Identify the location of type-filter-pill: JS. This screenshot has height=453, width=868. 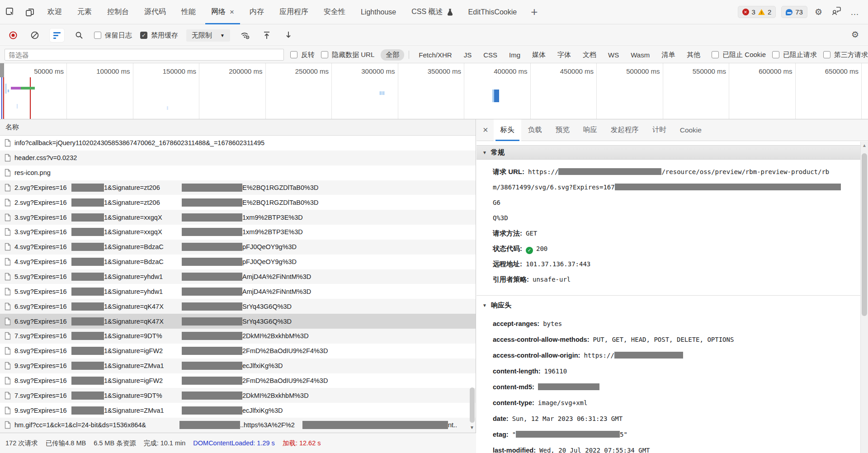
(468, 55).